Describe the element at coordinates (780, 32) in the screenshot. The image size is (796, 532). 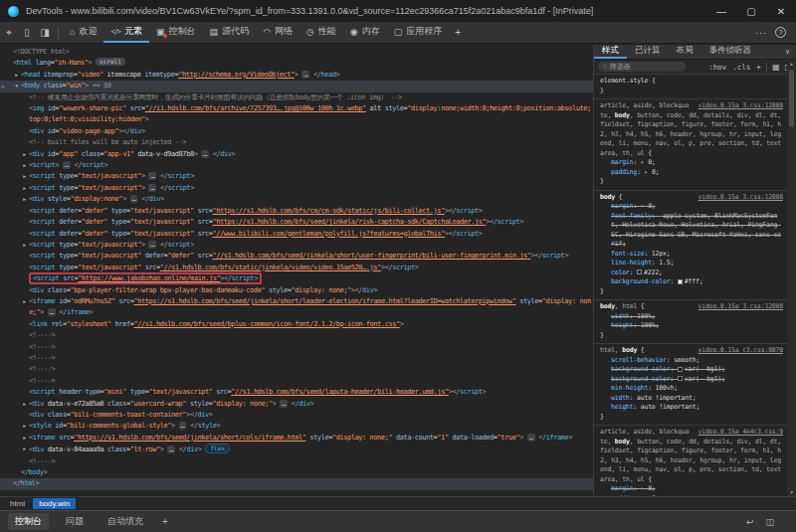
I see `help-icon: ?` at that location.